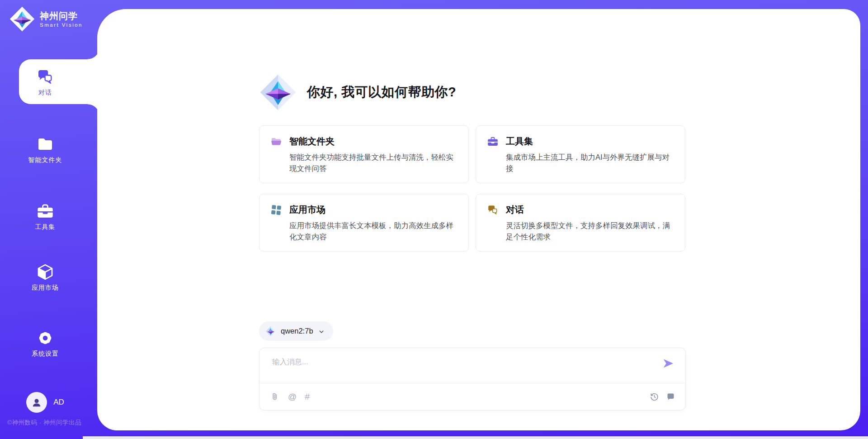 This screenshot has height=439, width=868. I want to click on card-description: 智能文件夹功能支持批量文件上传与清洗，轻松实现文件问答, so click(373, 163).